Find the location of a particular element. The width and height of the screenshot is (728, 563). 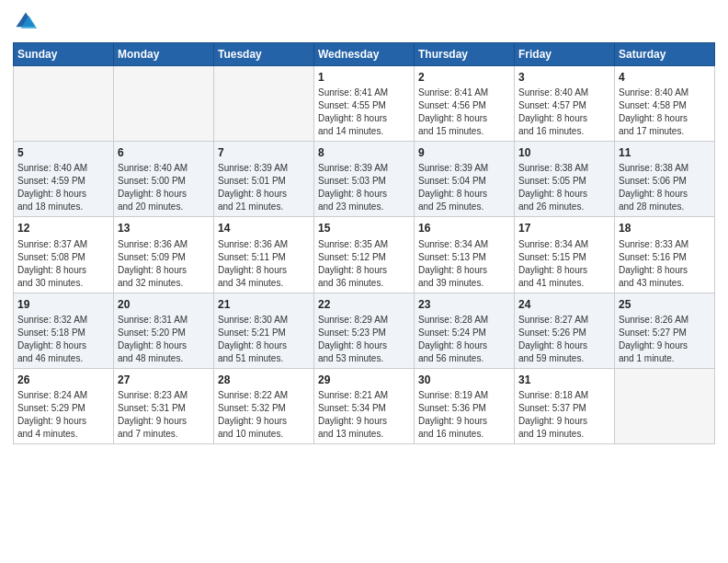

weekday-header-tuesday: Tuesday is located at coordinates (265, 55).